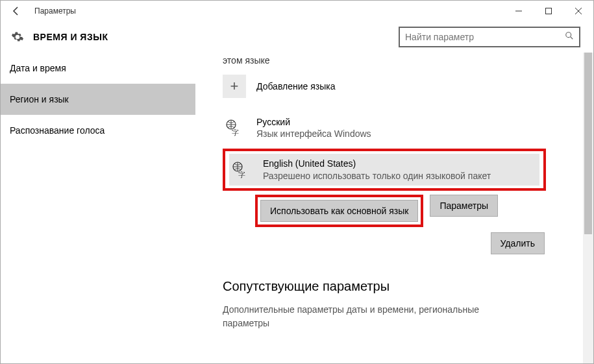 The width and height of the screenshot is (594, 364). What do you see at coordinates (297, 11) in the screenshot?
I see `titlebar: Параметры` at bounding box center [297, 11].